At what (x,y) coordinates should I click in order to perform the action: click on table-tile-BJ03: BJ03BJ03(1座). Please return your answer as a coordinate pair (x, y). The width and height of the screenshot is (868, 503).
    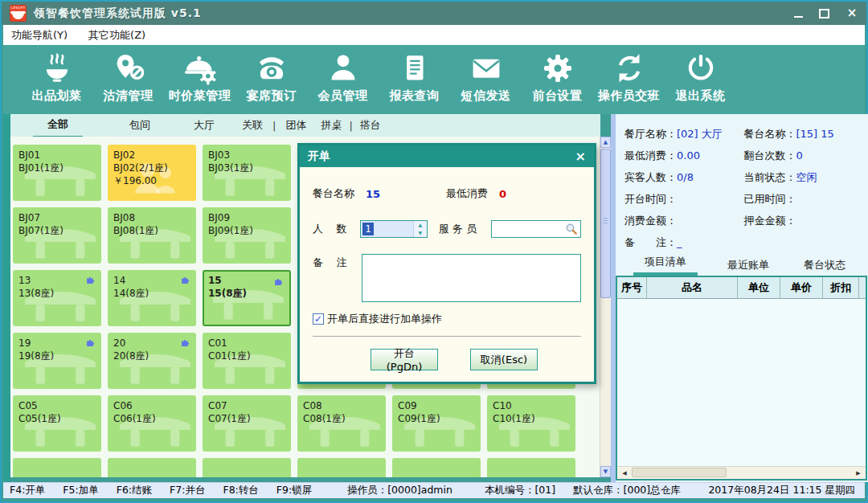
    Looking at the image, I should click on (247, 173).